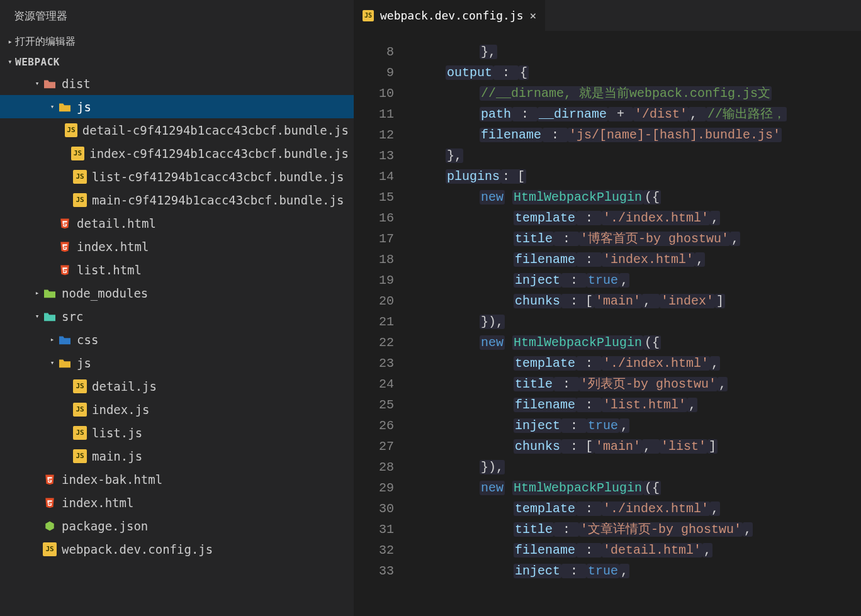  What do you see at coordinates (374, 364) in the screenshot?
I see `line-number: 23` at bounding box center [374, 364].